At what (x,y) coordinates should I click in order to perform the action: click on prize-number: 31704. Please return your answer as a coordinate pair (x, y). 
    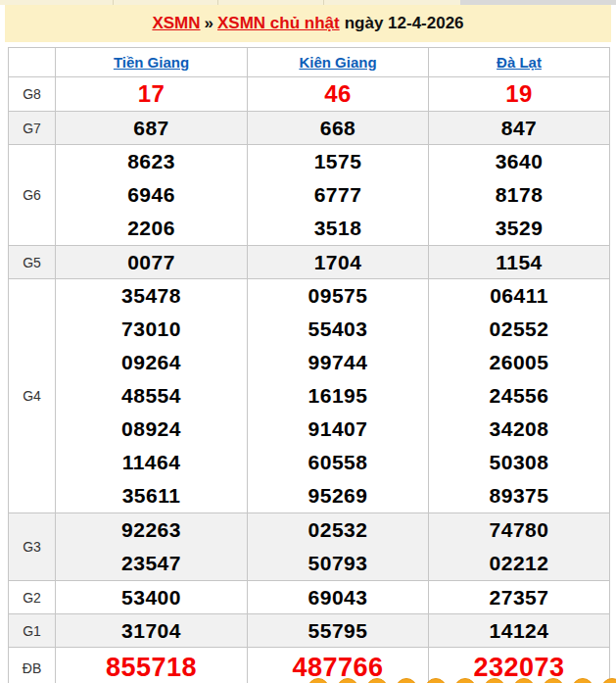
    Looking at the image, I should click on (151, 631).